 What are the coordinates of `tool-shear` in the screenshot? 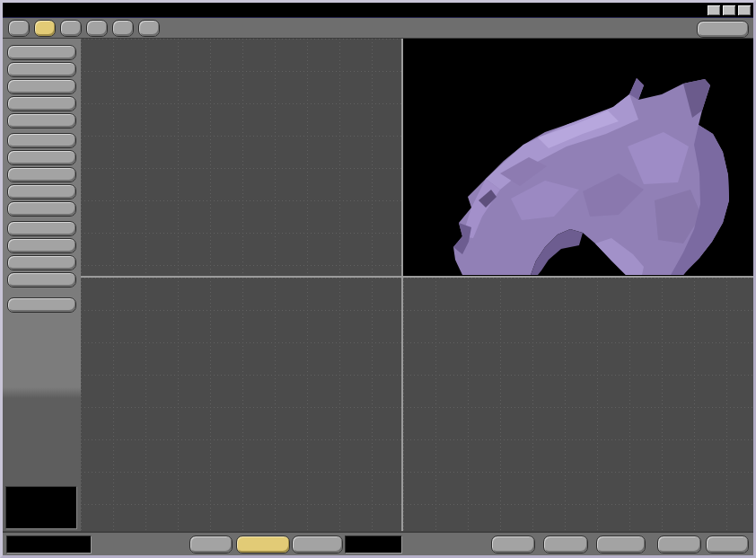 It's located at (41, 140).